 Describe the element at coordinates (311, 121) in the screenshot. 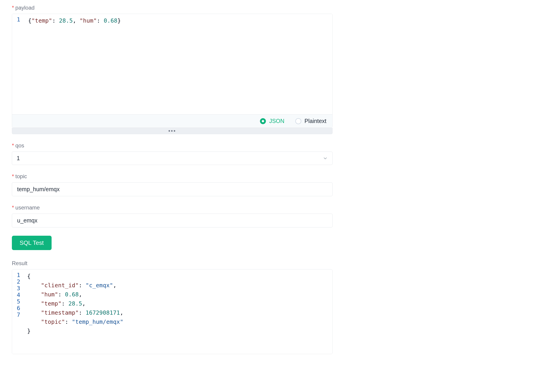

I see `format-plaintext-radio: Plaintext` at that location.